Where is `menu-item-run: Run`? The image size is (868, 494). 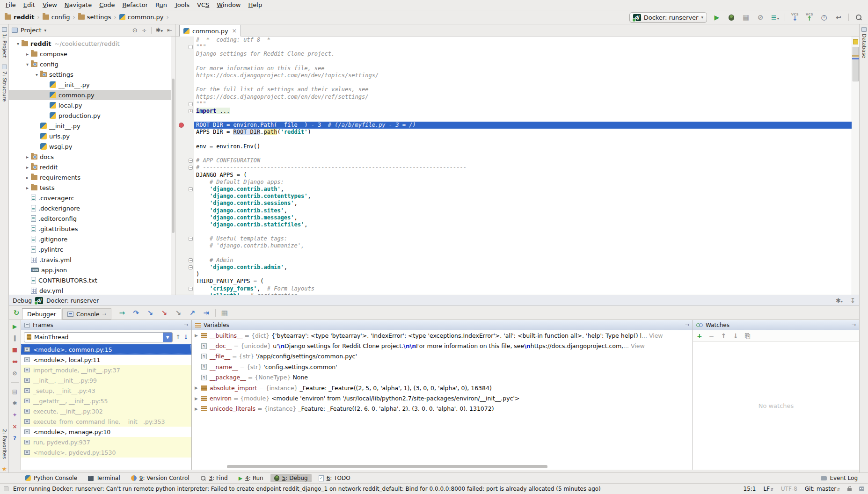 menu-item-run: Run is located at coordinates (161, 5).